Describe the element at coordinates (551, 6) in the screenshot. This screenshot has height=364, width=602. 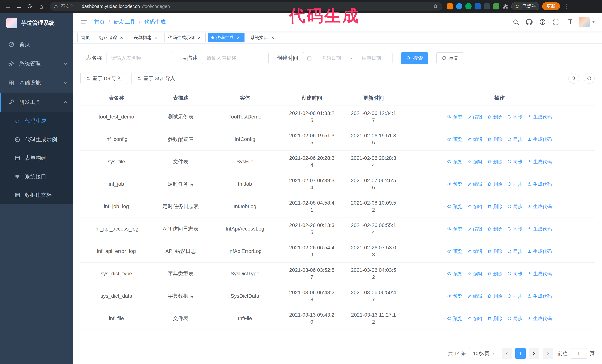
I see `update-button: 更新` at that location.